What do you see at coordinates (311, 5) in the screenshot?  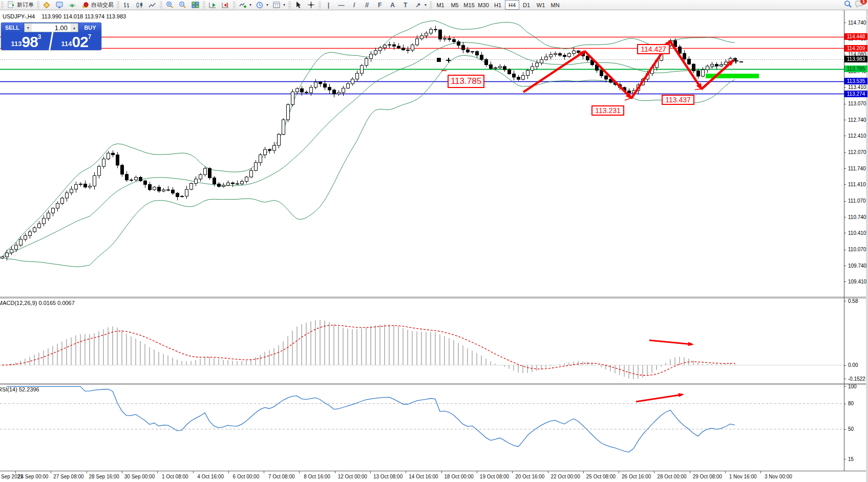 I see `crosshair-icon` at bounding box center [311, 5].